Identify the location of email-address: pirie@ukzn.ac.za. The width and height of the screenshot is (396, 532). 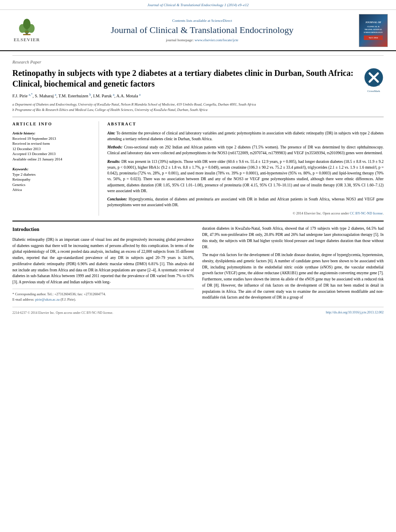
(47, 299).